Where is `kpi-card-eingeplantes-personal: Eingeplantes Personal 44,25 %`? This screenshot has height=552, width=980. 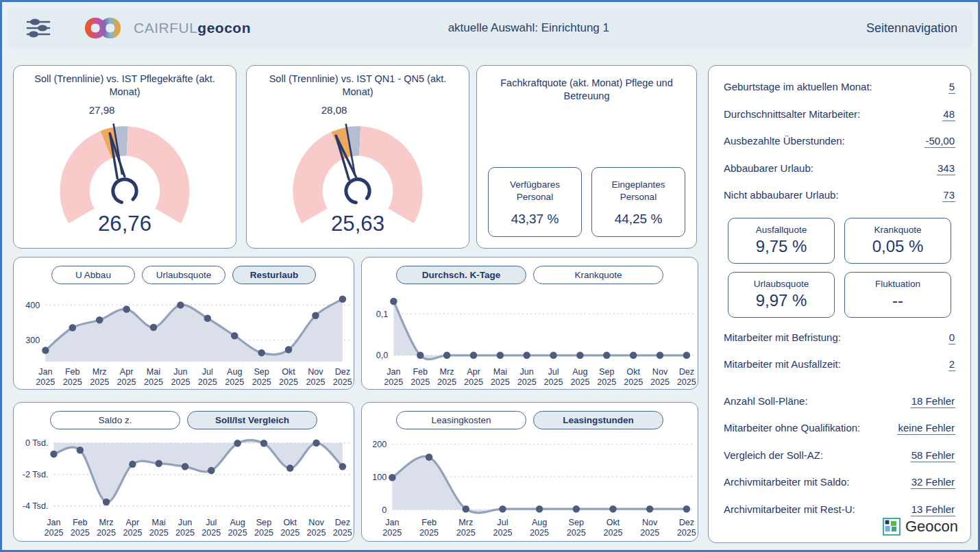 kpi-card-eingeplantes-personal: Eingeplantes Personal 44,25 % is located at coordinates (639, 202).